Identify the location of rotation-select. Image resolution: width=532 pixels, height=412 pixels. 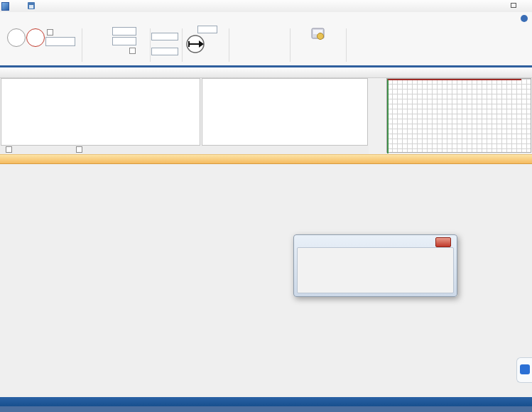
(124, 31).